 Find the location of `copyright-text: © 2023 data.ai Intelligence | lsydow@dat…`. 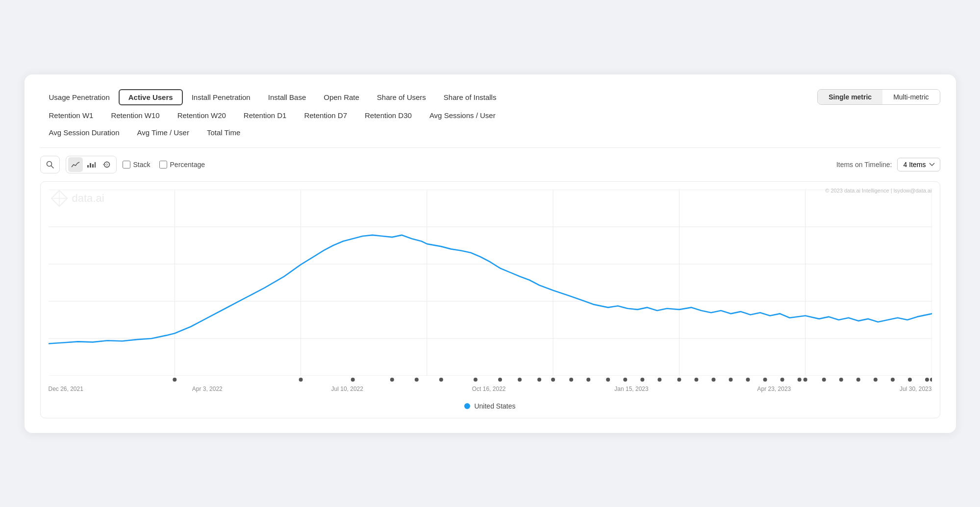

copyright-text: © 2023 data.ai Intelligence | lsydow@dat… is located at coordinates (879, 191).